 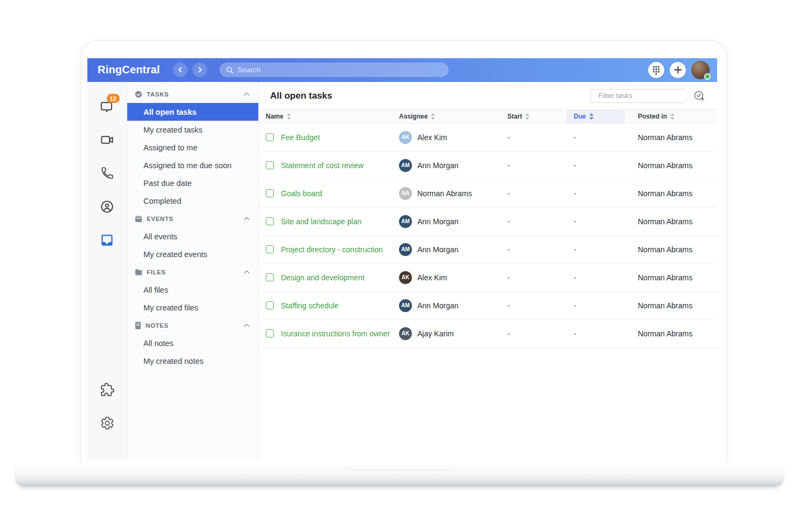 I want to click on assignee-avatar: NA, so click(x=405, y=194).